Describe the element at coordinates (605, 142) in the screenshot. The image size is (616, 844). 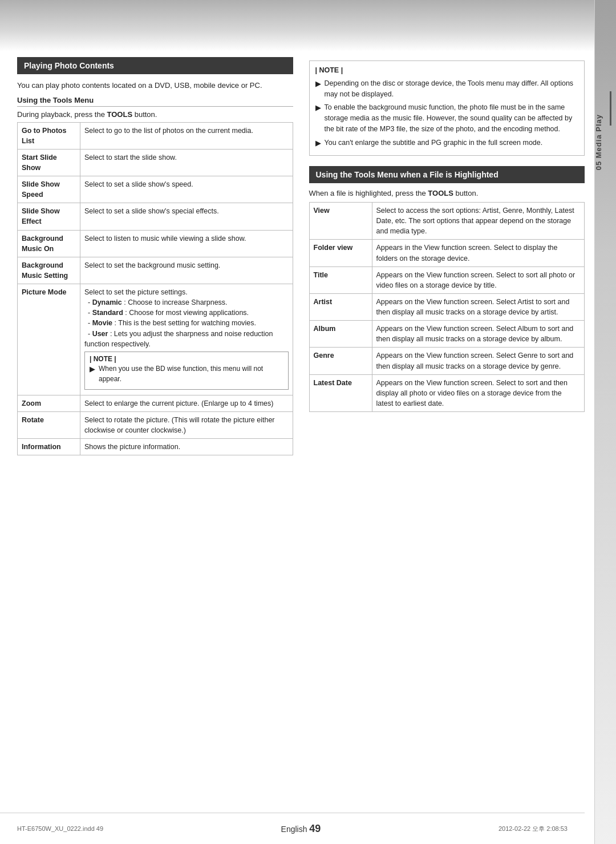
I see `sidebar-label: 05 Media Play` at that location.